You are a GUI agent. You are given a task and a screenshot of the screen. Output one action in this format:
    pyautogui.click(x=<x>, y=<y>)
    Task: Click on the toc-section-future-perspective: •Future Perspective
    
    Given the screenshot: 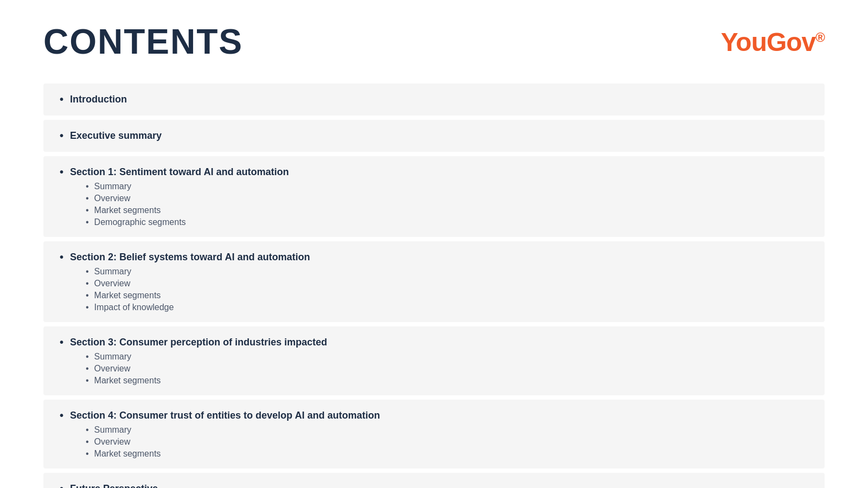 What is the action you would take?
    pyautogui.click(x=434, y=480)
    